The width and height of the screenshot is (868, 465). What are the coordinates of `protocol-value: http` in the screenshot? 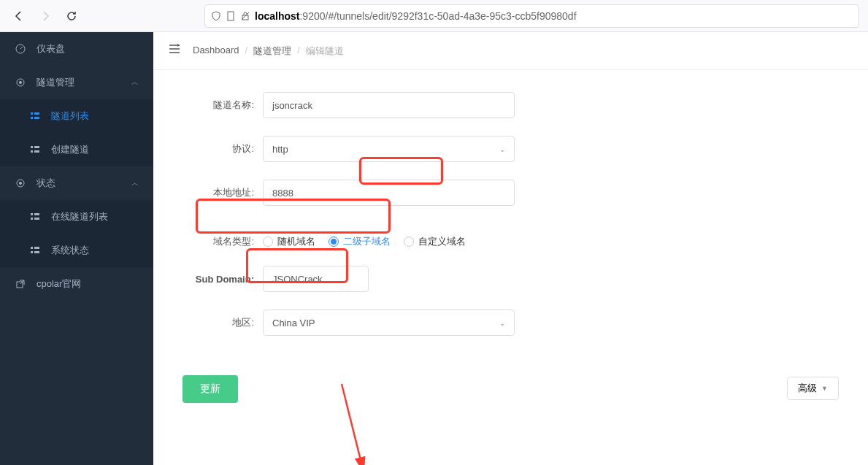 It's located at (280, 149).